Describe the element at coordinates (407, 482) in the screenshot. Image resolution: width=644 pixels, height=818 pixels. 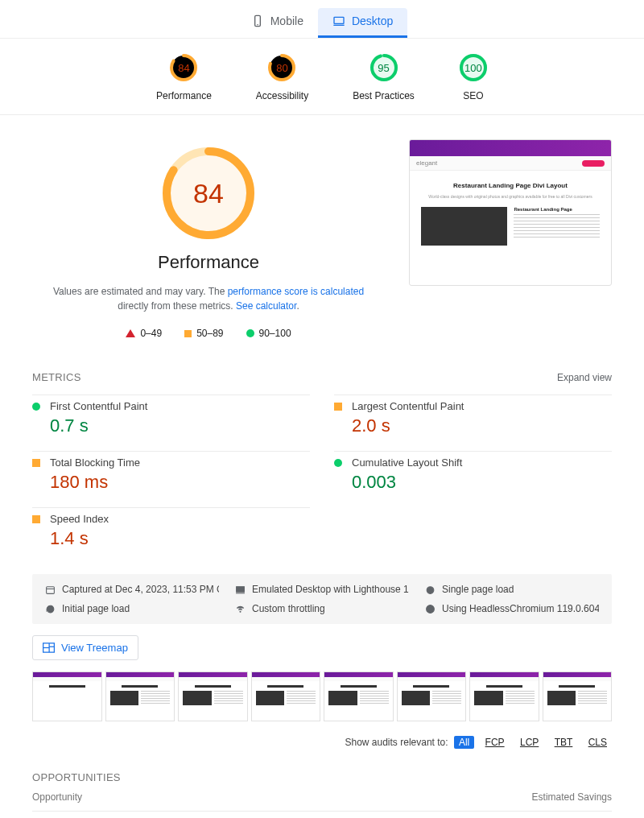
I see `metric-cls-value: 0.003` at that location.